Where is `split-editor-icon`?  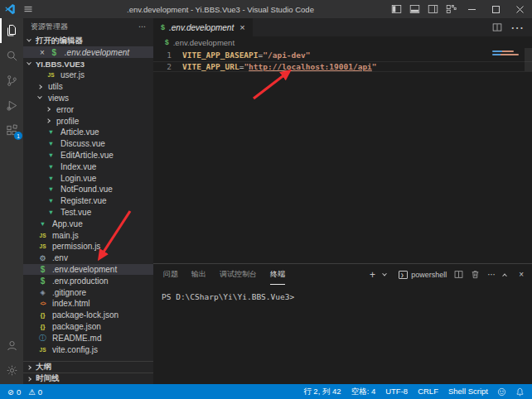 split-editor-icon is located at coordinates (497, 27).